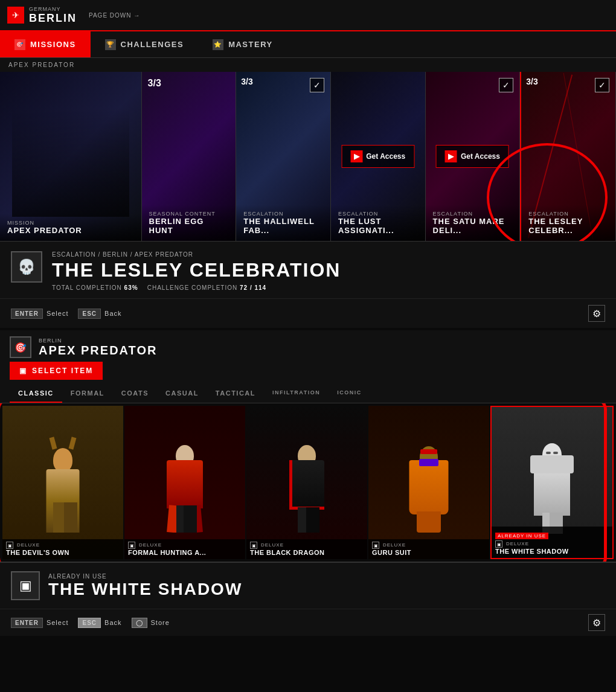  Describe the element at coordinates (40, 314) in the screenshot. I see `enter-select-ctrl: ENTER Select` at that location.